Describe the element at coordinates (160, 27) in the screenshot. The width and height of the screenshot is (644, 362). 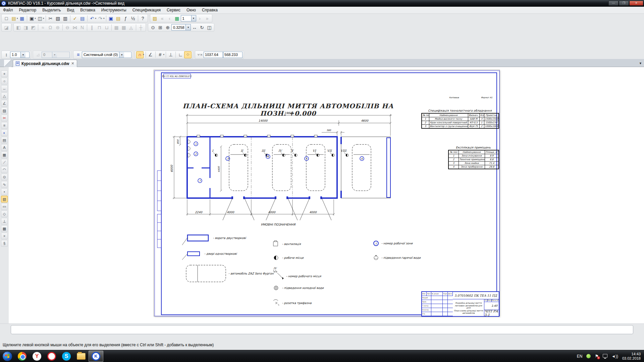
I see `zoom-area-icon: ⊞` at that location.